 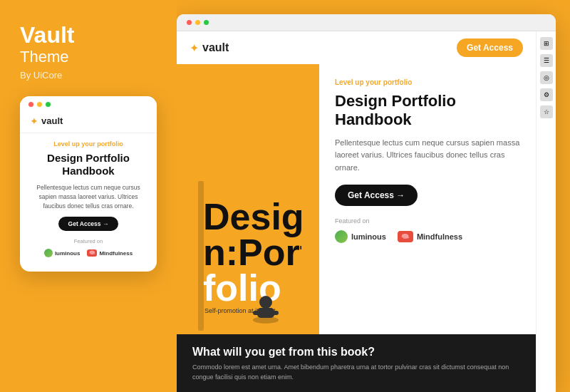 What do you see at coordinates (209, 48) in the screenshot?
I see `browser-nav-left: ✦ vault` at bounding box center [209, 48].